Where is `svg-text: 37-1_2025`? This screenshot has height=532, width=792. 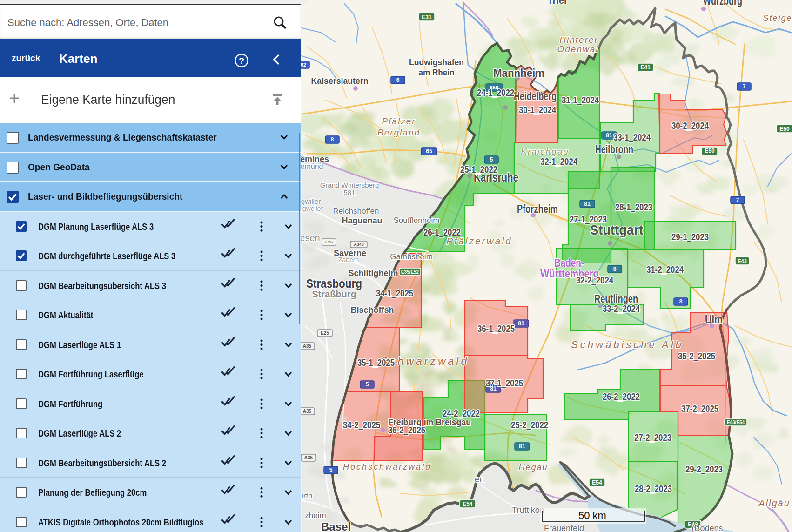
svg-text: 37-1_2025 is located at coordinates (504, 383).